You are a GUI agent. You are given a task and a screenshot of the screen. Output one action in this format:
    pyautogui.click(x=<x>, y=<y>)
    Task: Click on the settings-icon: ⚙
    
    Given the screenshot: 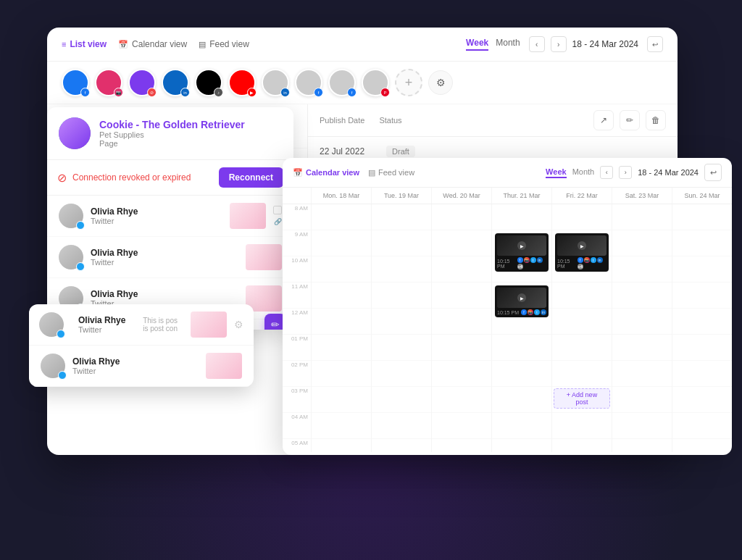 What is the action you would take?
    pyautogui.click(x=239, y=325)
    